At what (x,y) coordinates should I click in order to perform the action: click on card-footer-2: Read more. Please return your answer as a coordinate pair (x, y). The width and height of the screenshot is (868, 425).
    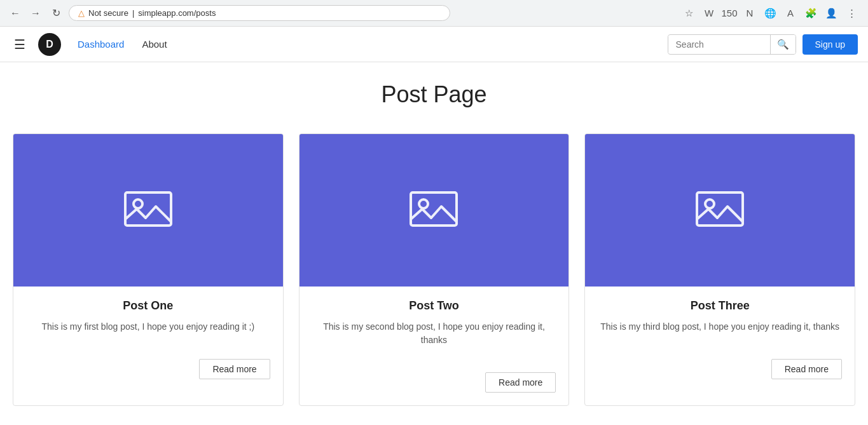
    Looking at the image, I should click on (434, 389).